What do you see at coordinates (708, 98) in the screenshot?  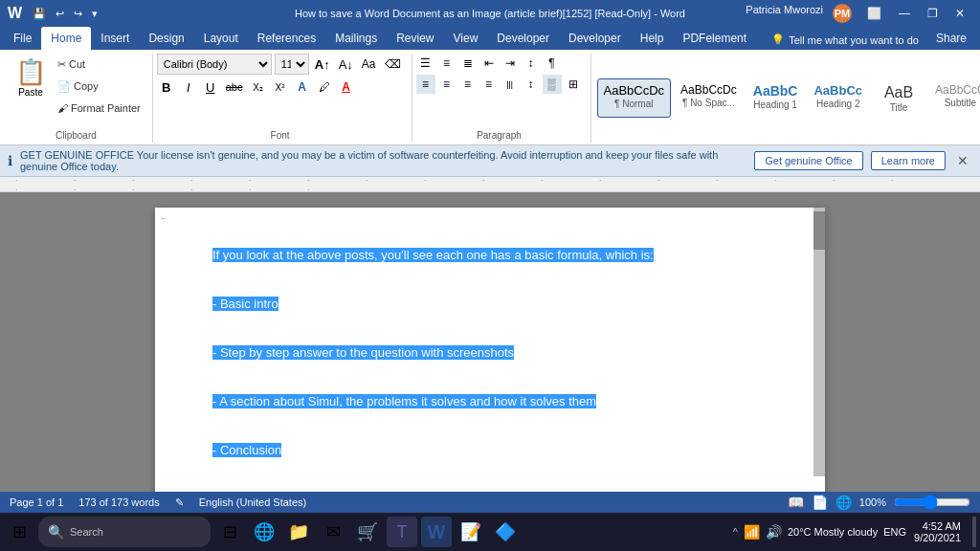 I see `style-no-spacing: AaBbCcDc ¶ No Spac...` at bounding box center [708, 98].